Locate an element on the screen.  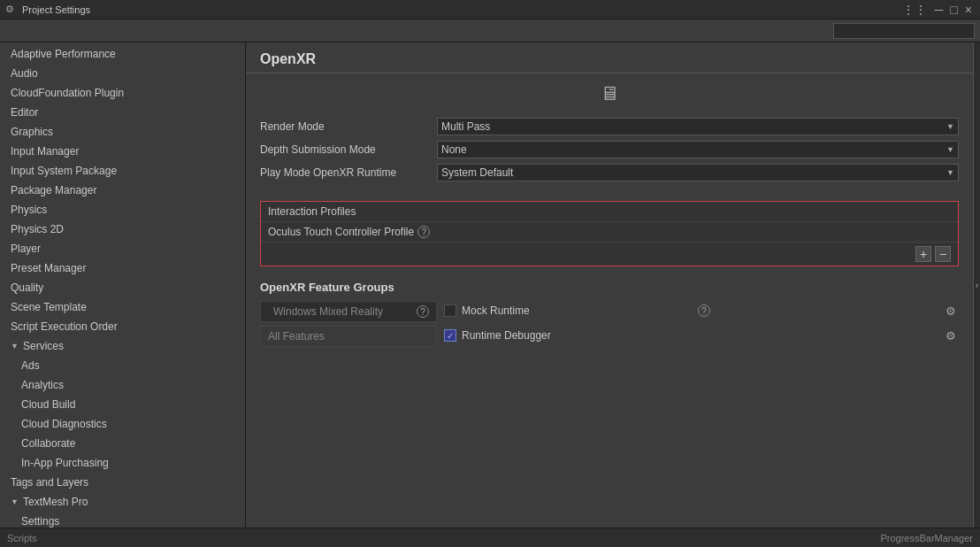
sidebar-label-cloud-build: Cloud Build is located at coordinates (48, 404).